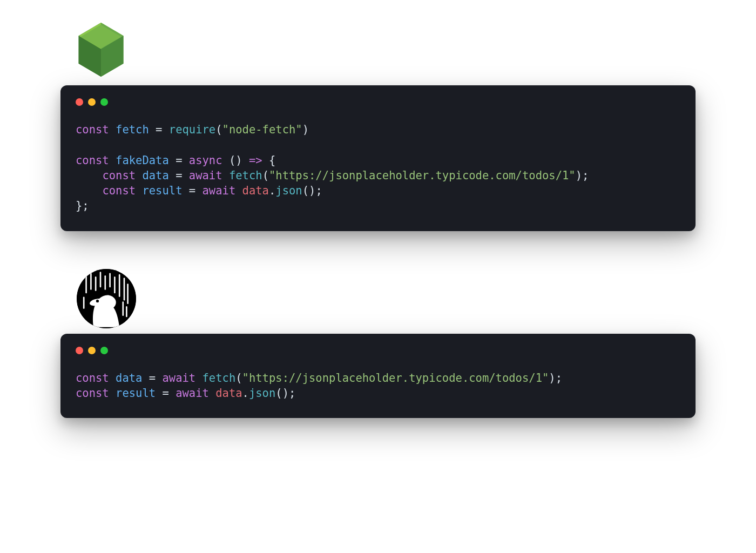  What do you see at coordinates (378, 168) in the screenshot?
I see `node-code: const fetch = require("node-fetch") cons…` at bounding box center [378, 168].